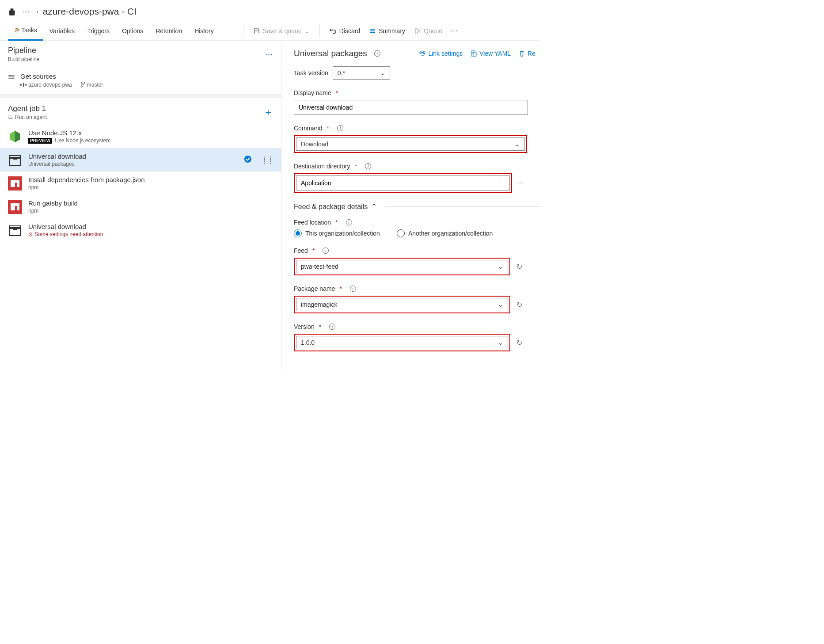  I want to click on agent-subtitle: Run on agent, so click(31, 117).